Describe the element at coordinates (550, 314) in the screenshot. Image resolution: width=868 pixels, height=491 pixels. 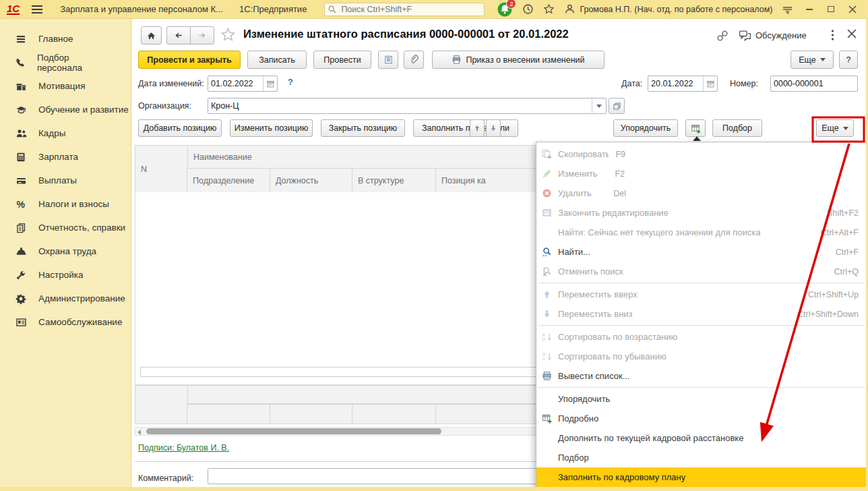
I see `move-down-icon` at that location.